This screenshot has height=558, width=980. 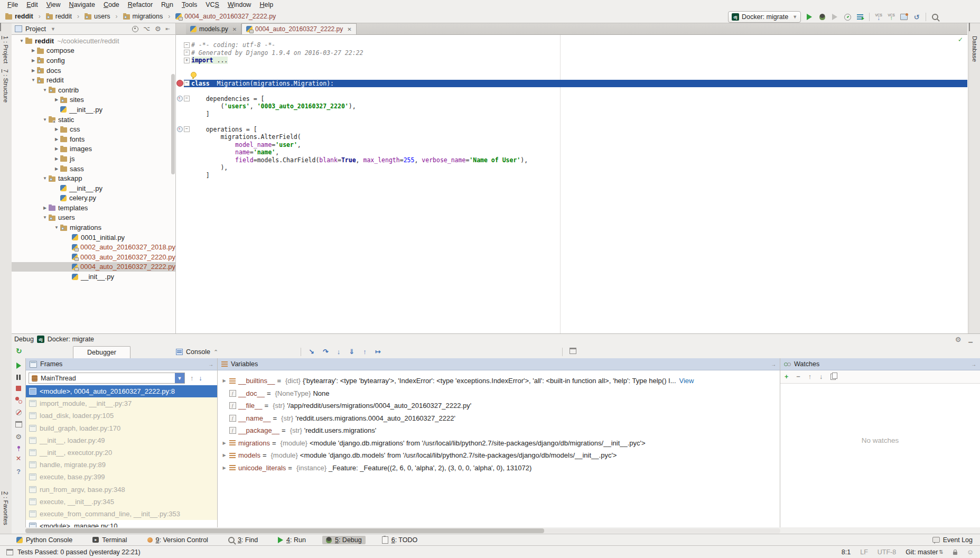 I want to click on tree-item-init-py: __init__.py, so click(x=94, y=110).